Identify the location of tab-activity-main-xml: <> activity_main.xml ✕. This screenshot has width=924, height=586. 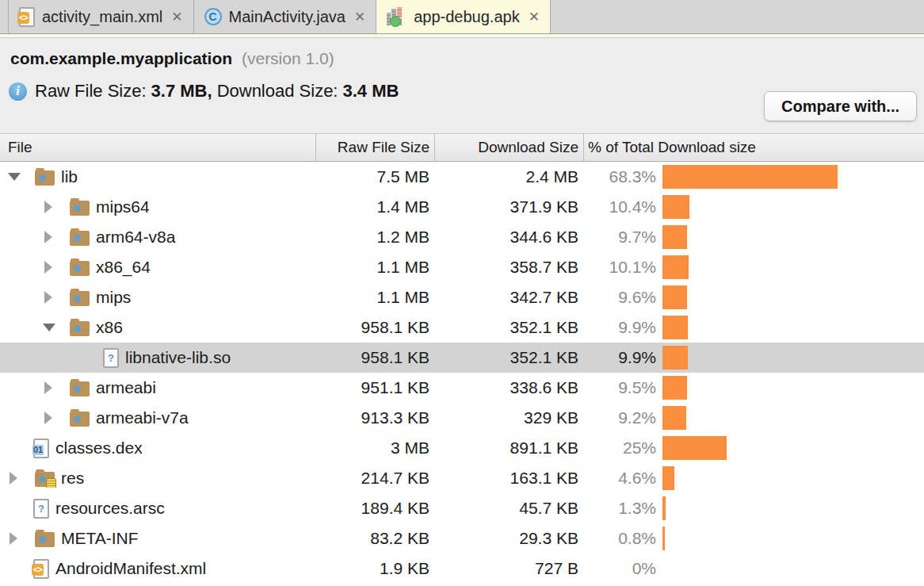
(101, 17).